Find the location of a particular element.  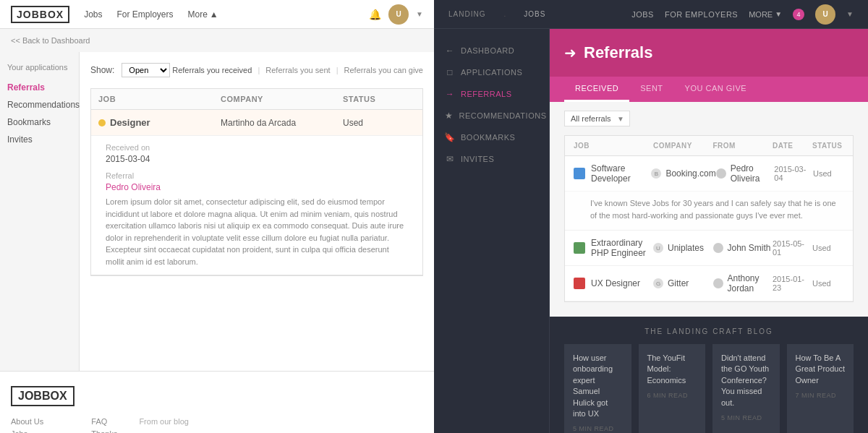

sidebar-item-recommendations-right: ★ RECOMMENDATIONS is located at coordinates (492, 116).